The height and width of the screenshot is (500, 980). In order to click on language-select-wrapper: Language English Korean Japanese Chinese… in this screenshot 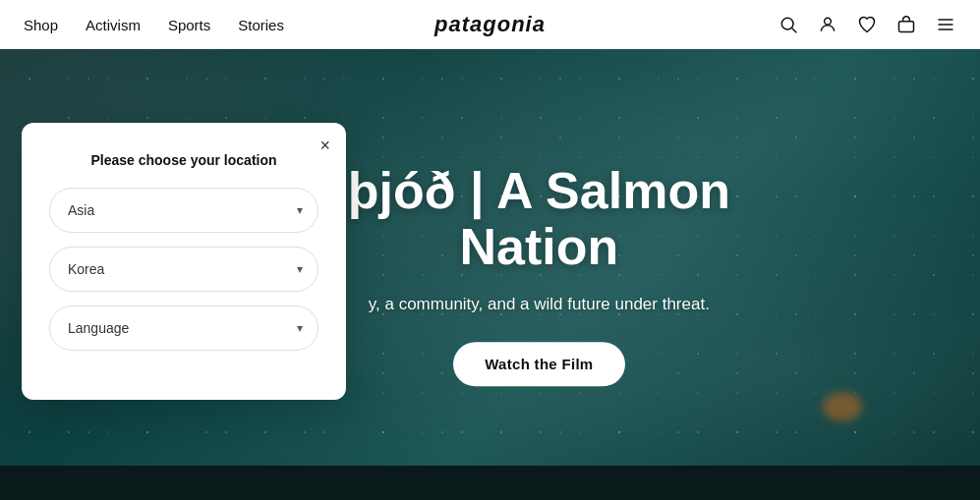, I will do `click(184, 328)`.